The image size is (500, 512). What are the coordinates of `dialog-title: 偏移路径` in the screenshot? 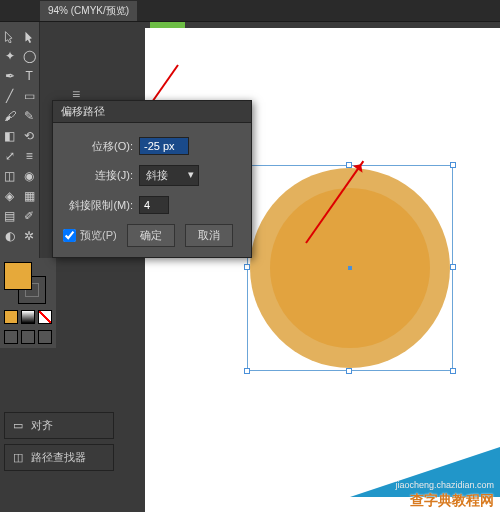 It's located at (152, 112).